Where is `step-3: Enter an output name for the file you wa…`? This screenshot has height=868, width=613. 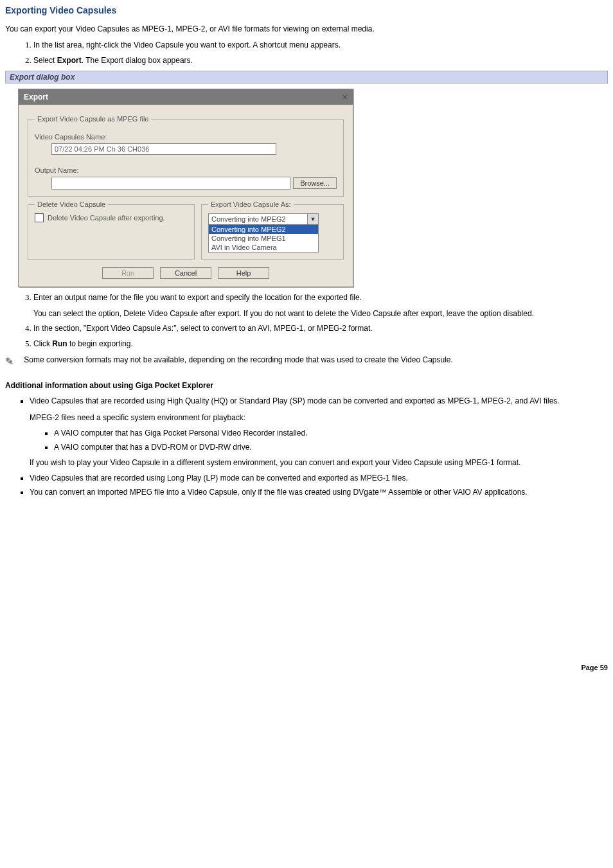
step-3: Enter an output name for the file you wa… is located at coordinates (321, 305).